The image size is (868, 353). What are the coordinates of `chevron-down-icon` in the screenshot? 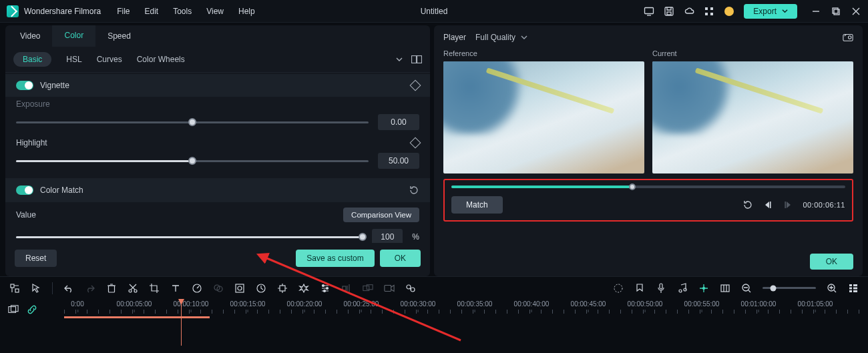 It's located at (399, 59).